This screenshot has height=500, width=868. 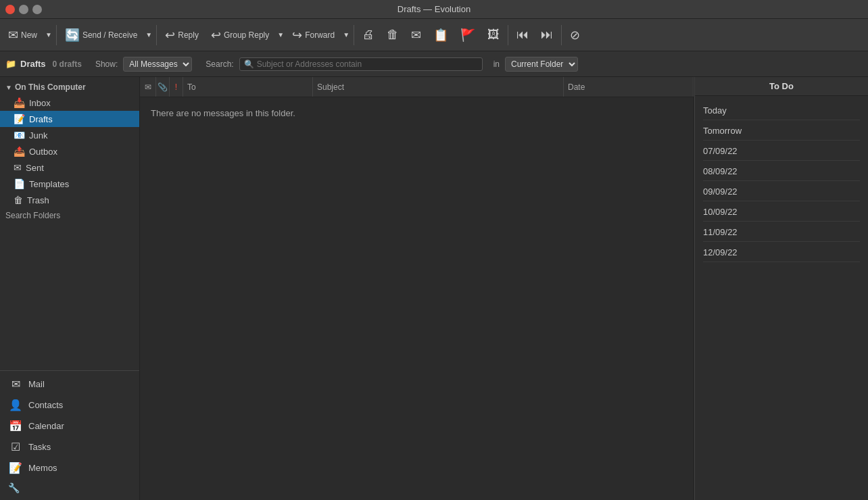 What do you see at coordinates (781, 151) in the screenshot?
I see `todo-item-0: 07/09/22` at bounding box center [781, 151].